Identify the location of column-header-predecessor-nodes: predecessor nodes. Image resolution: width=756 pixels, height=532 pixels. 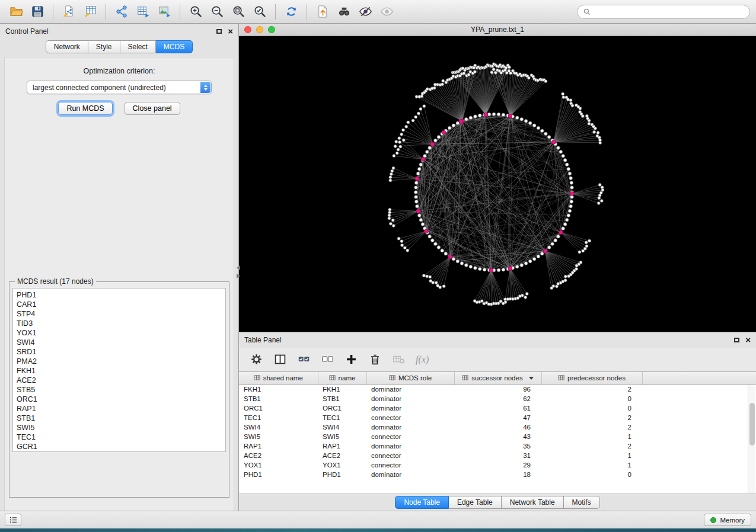
(592, 378).